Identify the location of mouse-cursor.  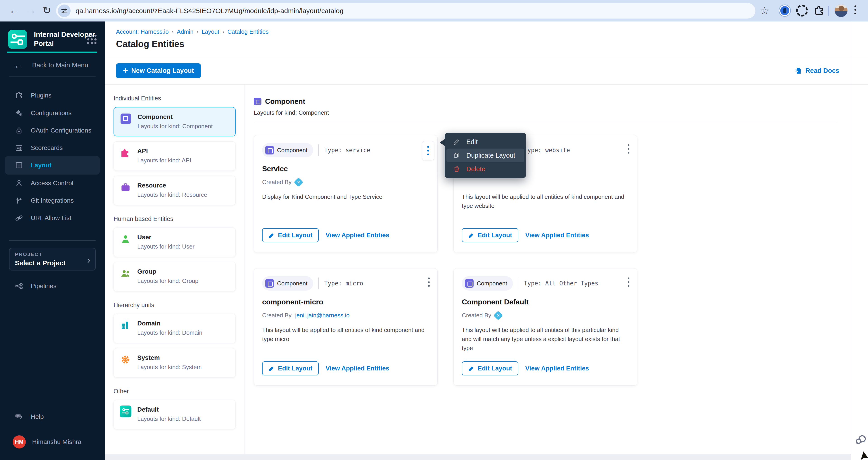
(864, 456).